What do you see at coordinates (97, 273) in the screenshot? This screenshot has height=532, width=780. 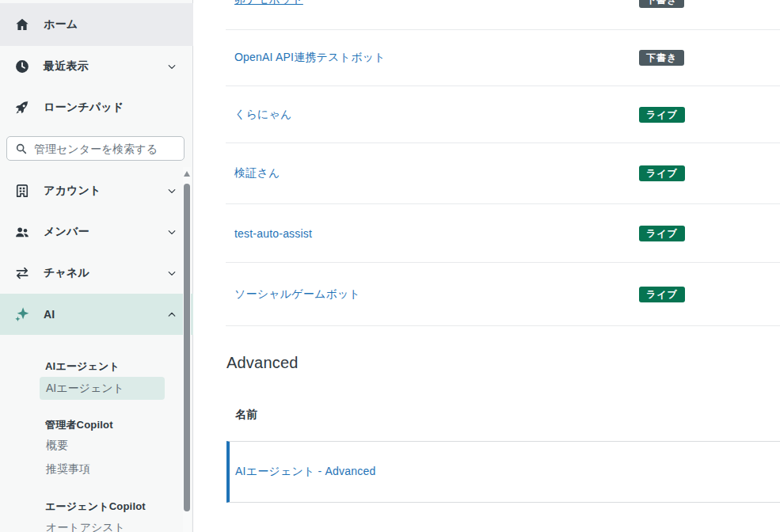 I see `sidebar-item-channels: チャネル` at bounding box center [97, 273].